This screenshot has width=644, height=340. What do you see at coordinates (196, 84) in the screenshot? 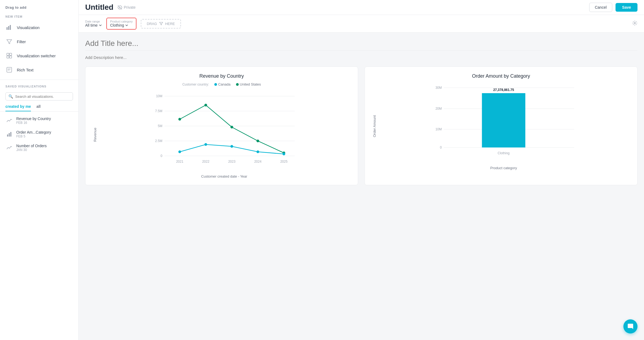
I see `legend-label-prefix: Customer country:` at bounding box center [196, 84].